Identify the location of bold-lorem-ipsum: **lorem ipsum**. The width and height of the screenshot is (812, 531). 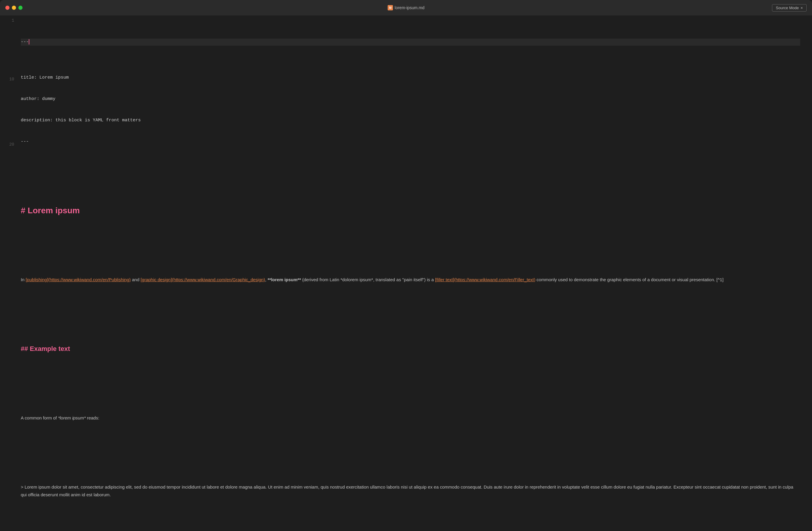
(285, 279).